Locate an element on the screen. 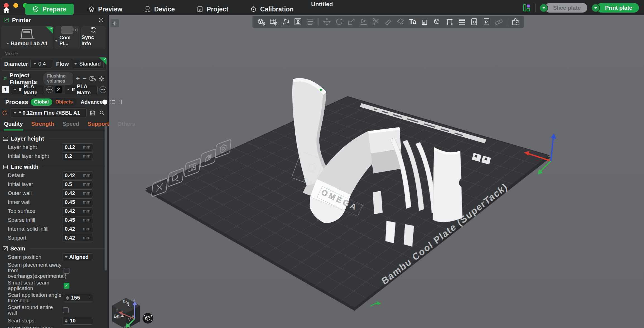 This screenshot has width=644, height=328. variable-layer-height-icon is located at coordinates (462, 22).